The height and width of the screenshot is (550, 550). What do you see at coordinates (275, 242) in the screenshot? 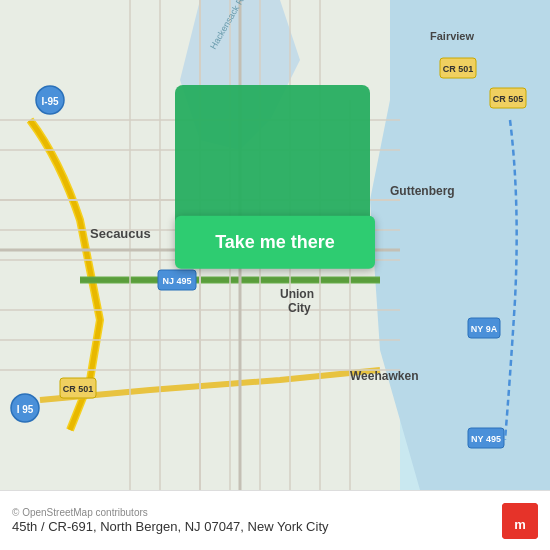
I see `take-me-there-button: Take me there` at bounding box center [275, 242].